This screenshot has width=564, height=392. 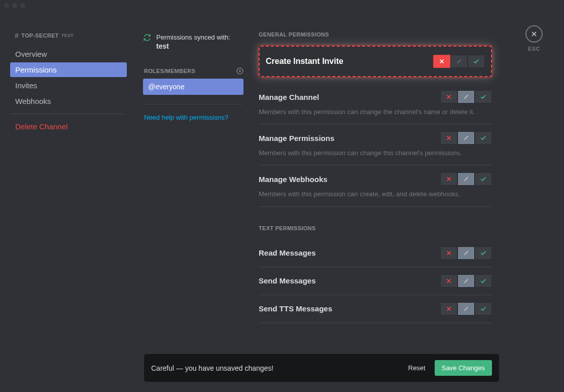 I want to click on permission-label: Read Messages, so click(x=287, y=253).